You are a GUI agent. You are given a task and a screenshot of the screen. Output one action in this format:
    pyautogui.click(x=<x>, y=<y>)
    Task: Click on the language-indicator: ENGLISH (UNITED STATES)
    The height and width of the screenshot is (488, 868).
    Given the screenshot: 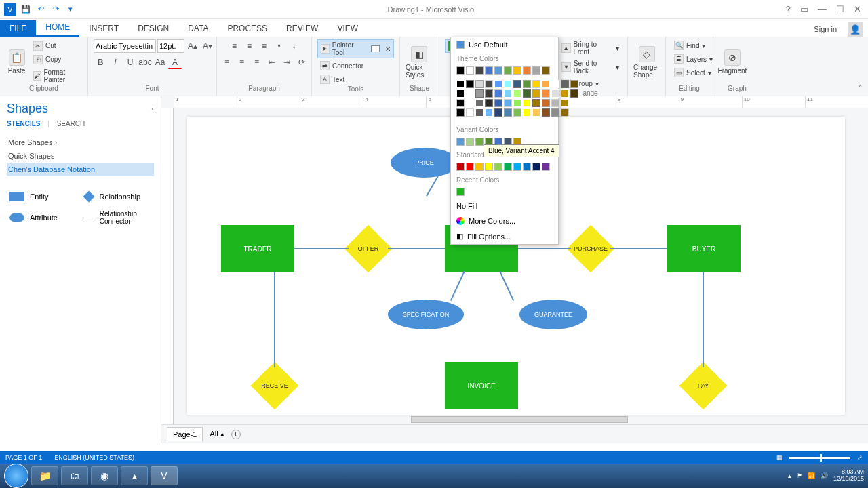 What is the action you would take?
    pyautogui.click(x=94, y=458)
    